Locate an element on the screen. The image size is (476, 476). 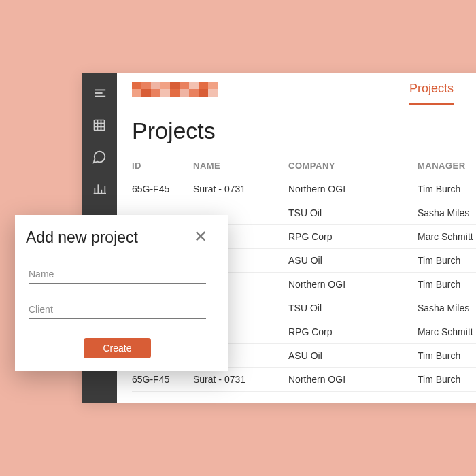
col-company: COMPANY is located at coordinates (353, 166).